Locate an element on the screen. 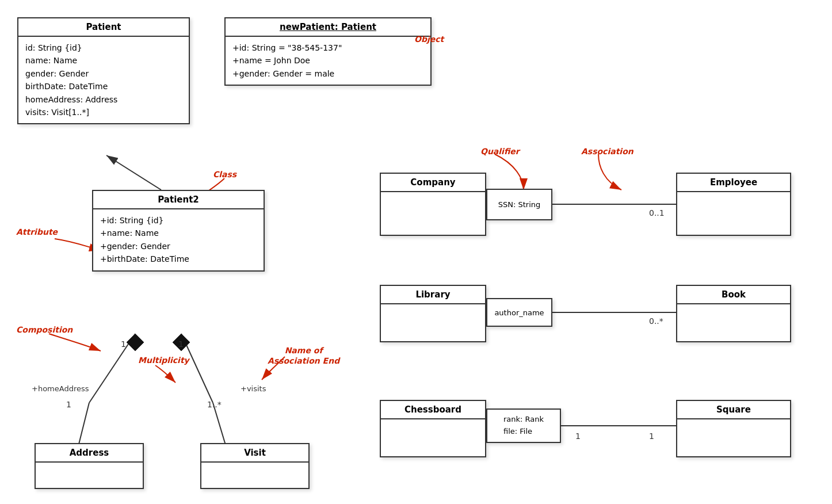  employee-box: Employee is located at coordinates (734, 204).